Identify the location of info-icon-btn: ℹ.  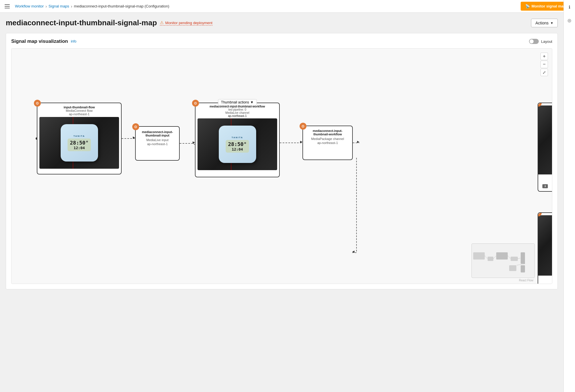
(570, 7).